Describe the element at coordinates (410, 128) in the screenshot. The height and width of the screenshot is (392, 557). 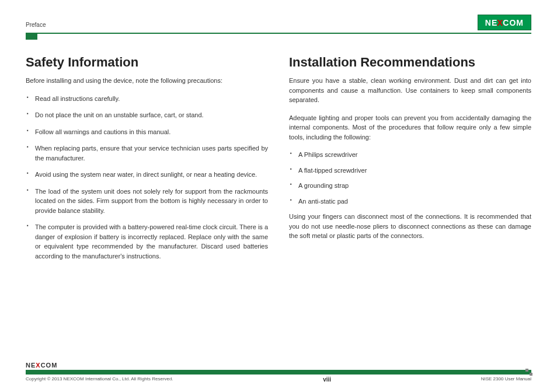
I see `install-p2: Adequate lighting and proper tools can p…` at that location.